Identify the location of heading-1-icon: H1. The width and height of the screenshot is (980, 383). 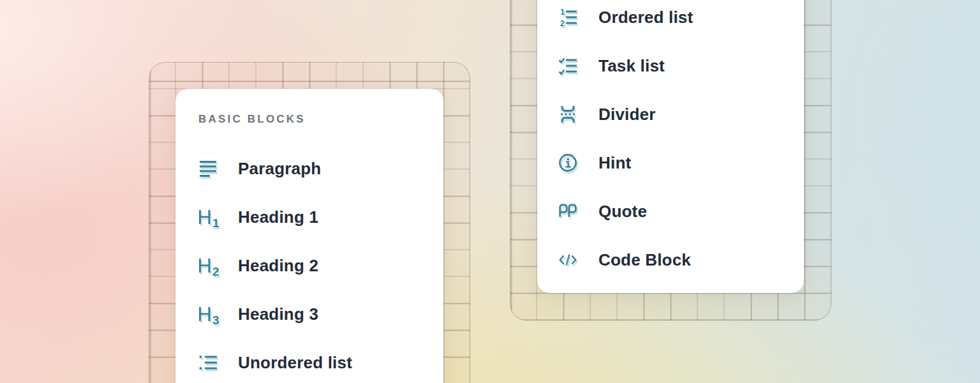
(208, 217).